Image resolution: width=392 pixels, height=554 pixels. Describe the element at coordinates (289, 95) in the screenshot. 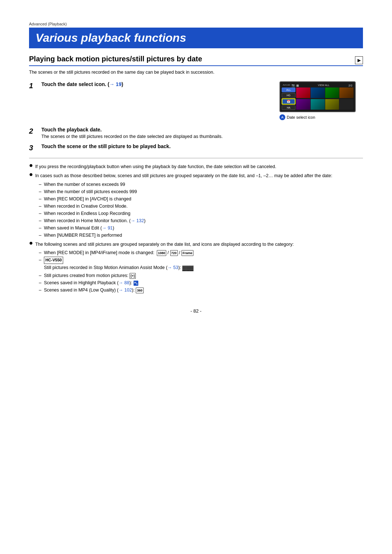

I see `hg-btn: HG` at that location.